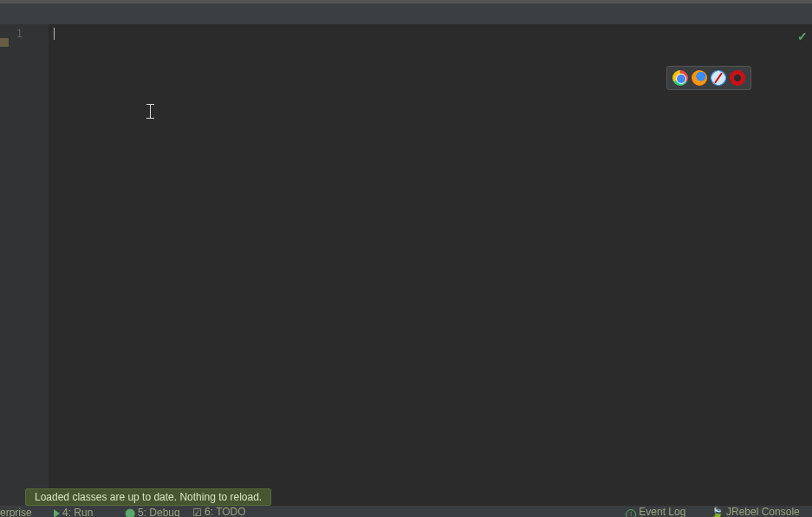  Describe the element at coordinates (159, 512) in the screenshot. I see `debug-label: 5: Debug` at that location.